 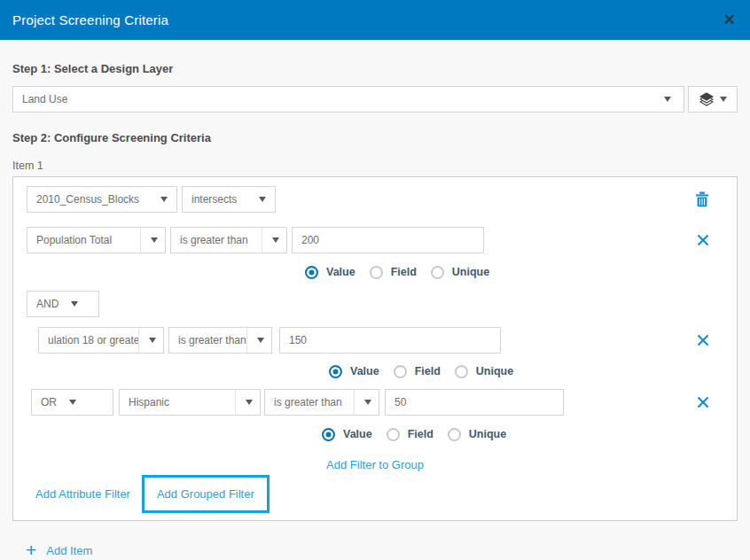 I want to click on step2-label: Step 2: Configure Screening Criteria, so click(x=375, y=138).